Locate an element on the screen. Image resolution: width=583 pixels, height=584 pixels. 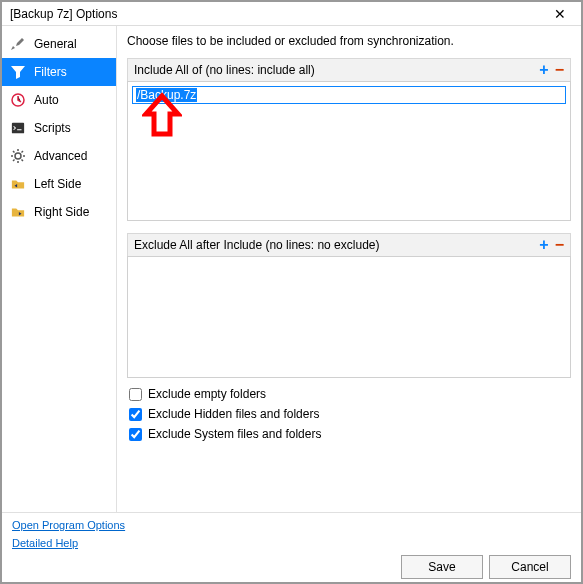
detailed-help-link: Detailed Help is located at coordinates (292, 543).